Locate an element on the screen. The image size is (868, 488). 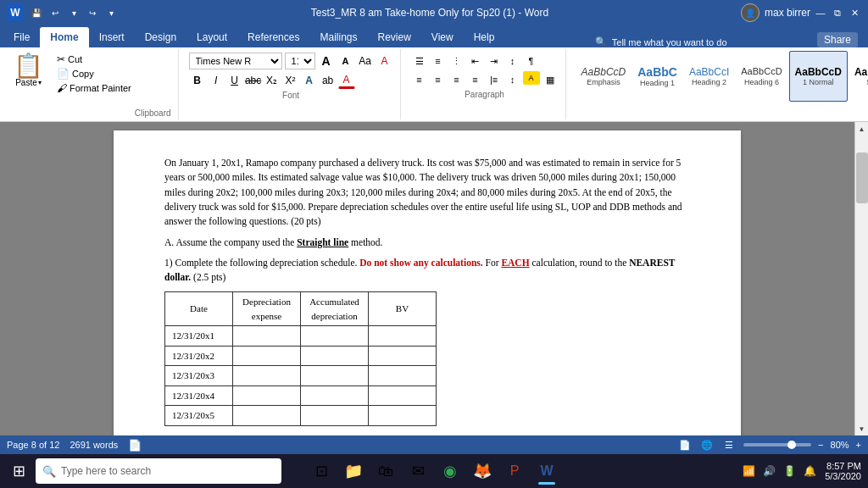
battery-icon: 🔋 is located at coordinates (789, 471).